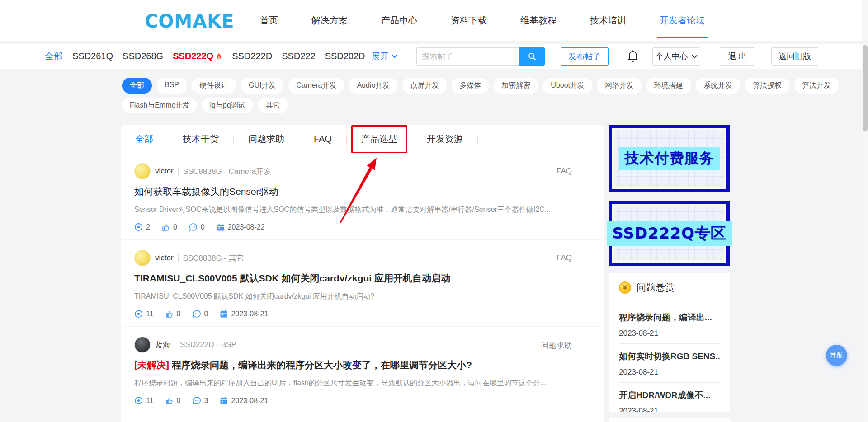 Image resolution: width=868 pixels, height=422 pixels. What do you see at coordinates (273, 106) in the screenshot?
I see `filter-chip-other: 其它` at bounding box center [273, 106].